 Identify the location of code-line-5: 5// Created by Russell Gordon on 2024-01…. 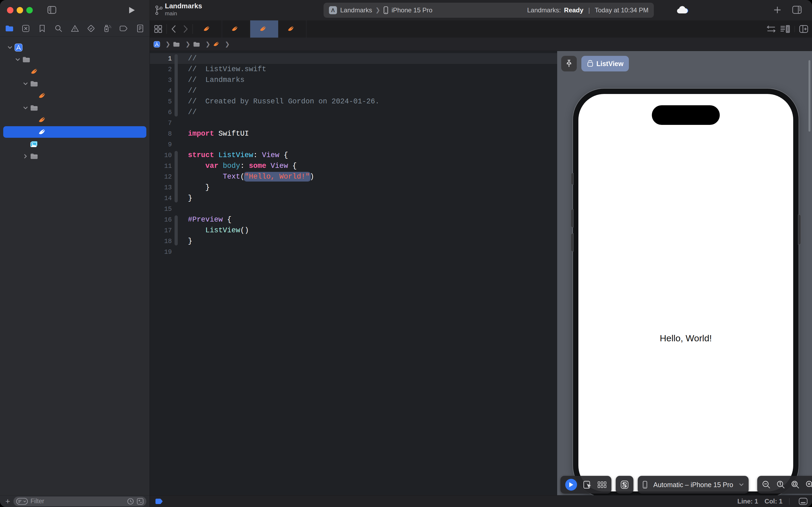
(353, 102).